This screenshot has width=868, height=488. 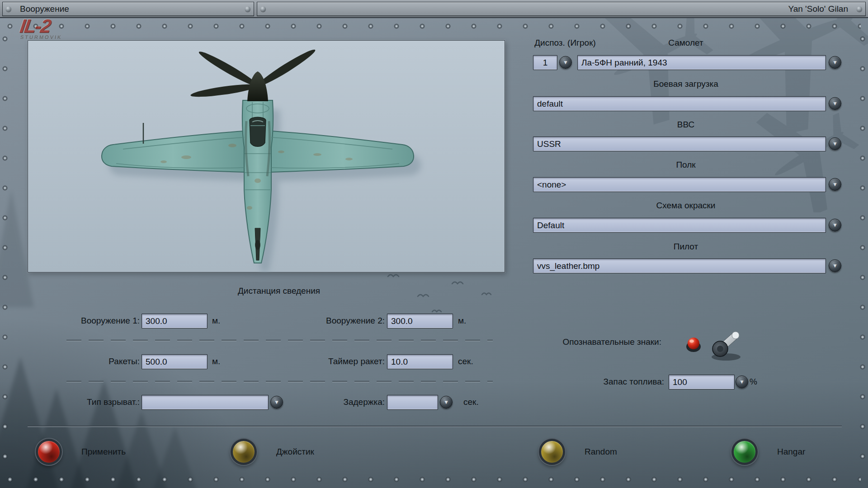 What do you see at coordinates (5, 254) in the screenshot?
I see `rivet-column-left` at bounding box center [5, 254].